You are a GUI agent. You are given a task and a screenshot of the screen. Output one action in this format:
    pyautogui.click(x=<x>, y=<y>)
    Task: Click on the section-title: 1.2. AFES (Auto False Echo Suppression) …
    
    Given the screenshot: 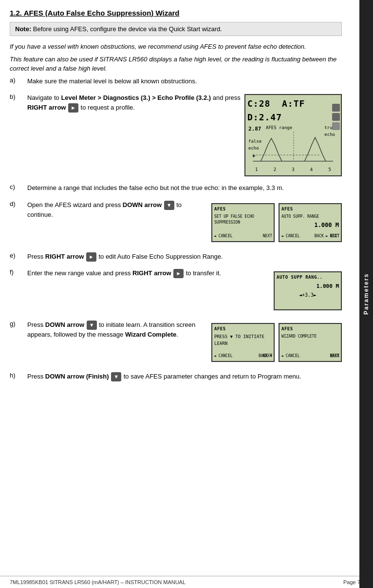 What is the action you would take?
    pyautogui.click(x=176, y=13)
    